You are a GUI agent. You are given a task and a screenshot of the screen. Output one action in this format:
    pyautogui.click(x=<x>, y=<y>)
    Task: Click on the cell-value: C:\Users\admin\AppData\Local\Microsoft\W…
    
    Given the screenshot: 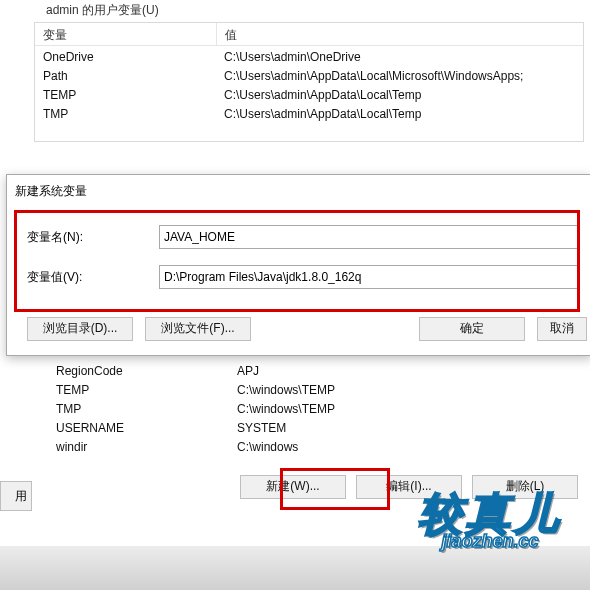 What is the action you would take?
    pyautogui.click(x=400, y=76)
    